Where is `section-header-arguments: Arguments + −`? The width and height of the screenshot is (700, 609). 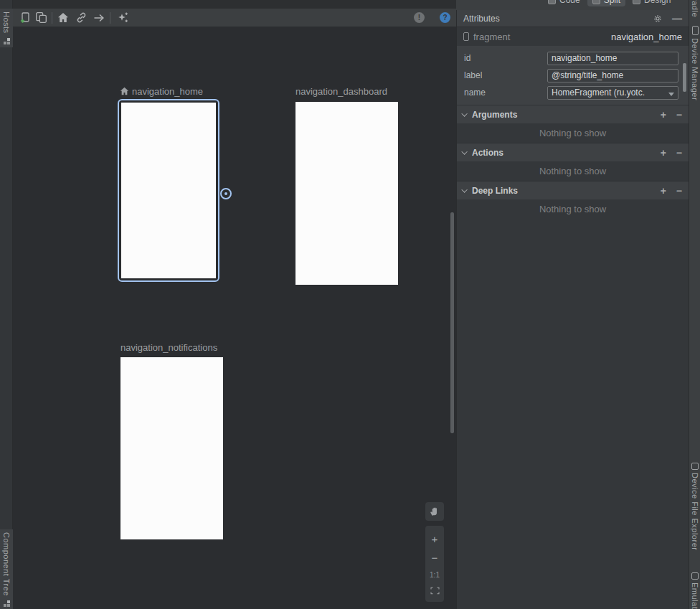 section-header-arguments: Arguments + − is located at coordinates (572, 114).